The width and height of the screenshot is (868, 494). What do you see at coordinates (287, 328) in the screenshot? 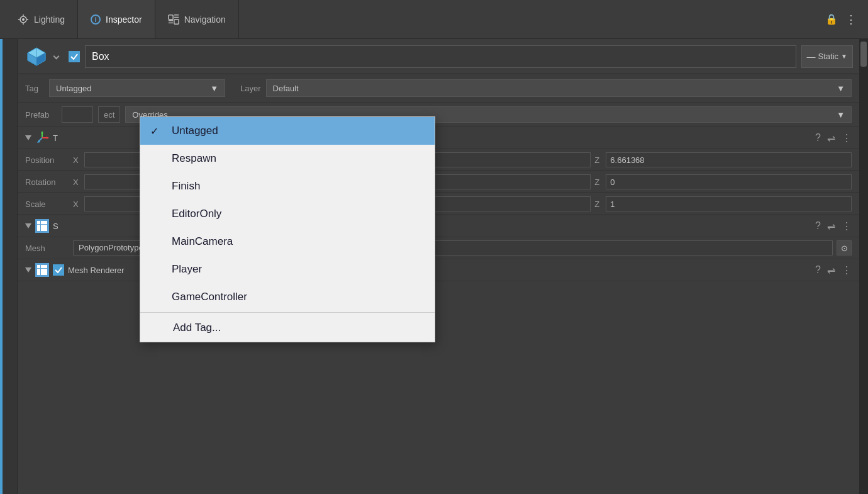
I see `dropdown-item-add-tag: Add Tag...` at bounding box center [287, 328].